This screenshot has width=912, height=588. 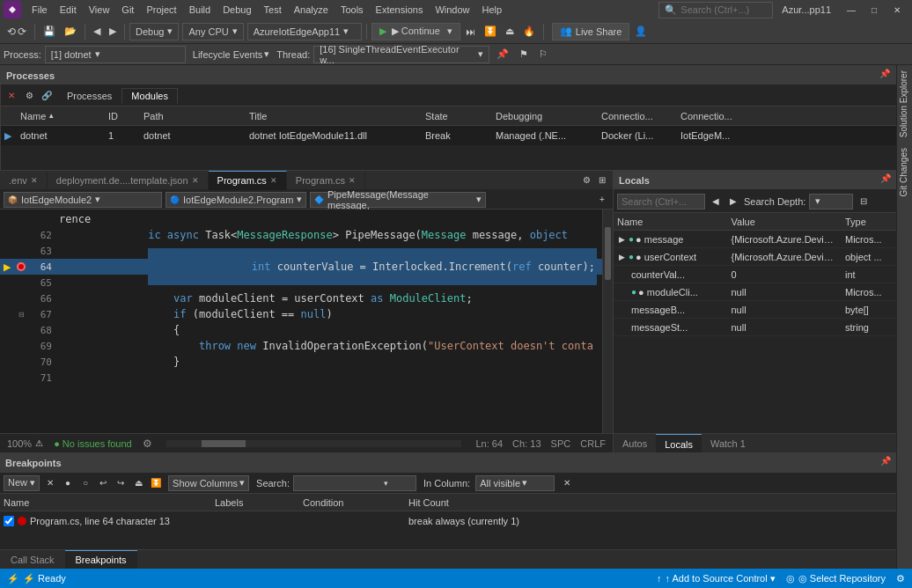 What do you see at coordinates (129, 180) in the screenshot?
I see `tab-deployment: deployment.de....template.json ✕` at bounding box center [129, 180].